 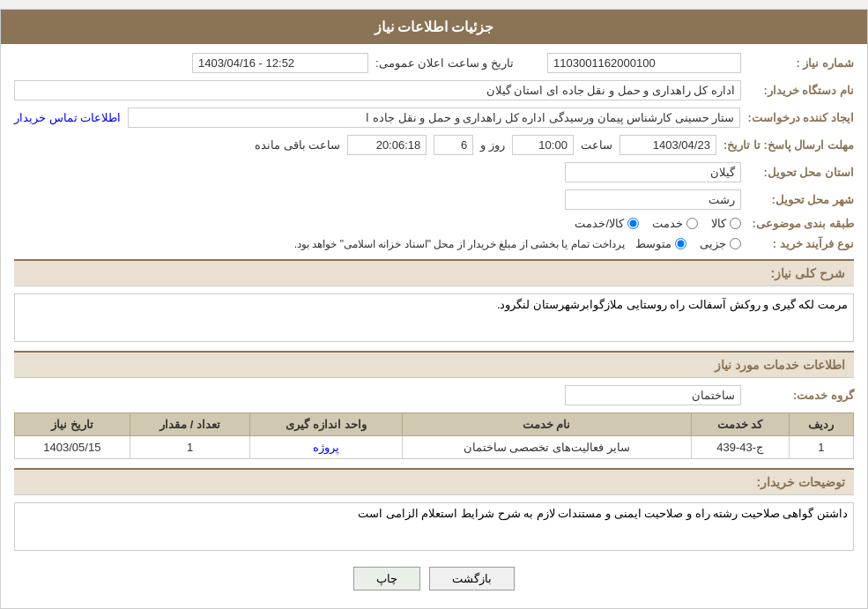 I want to click on purchase-radio-jozi, so click(x=735, y=243).